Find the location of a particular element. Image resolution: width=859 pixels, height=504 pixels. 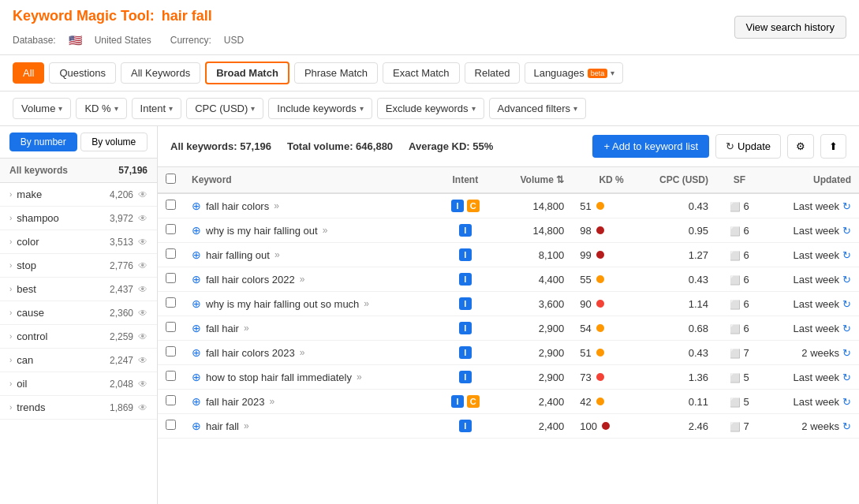

keyword-link: hair falling out is located at coordinates (238, 256).